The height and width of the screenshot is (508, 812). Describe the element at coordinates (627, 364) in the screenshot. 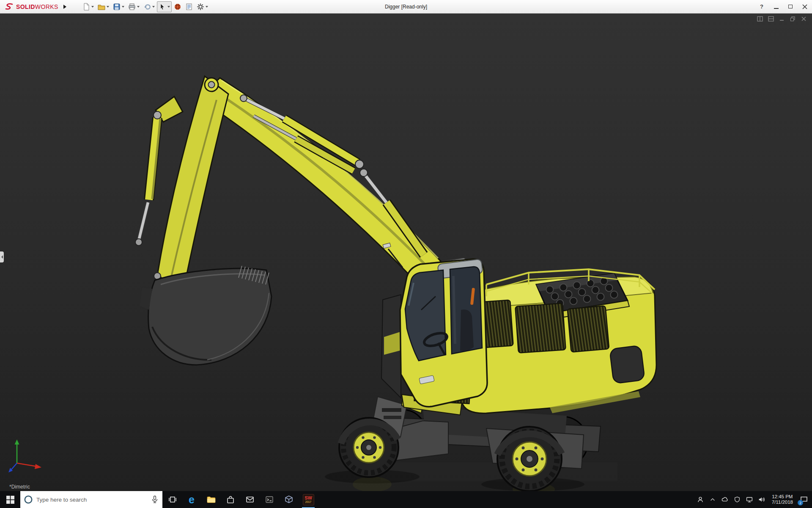

I see `rear-vent-window` at that location.